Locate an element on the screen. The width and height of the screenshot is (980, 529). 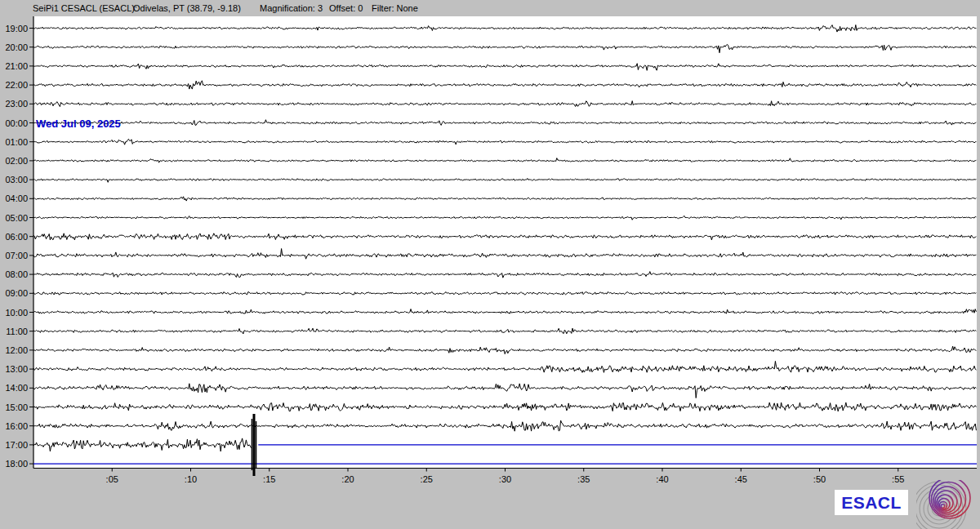
time-label-00:00: 00:00 is located at coordinates (16, 123).